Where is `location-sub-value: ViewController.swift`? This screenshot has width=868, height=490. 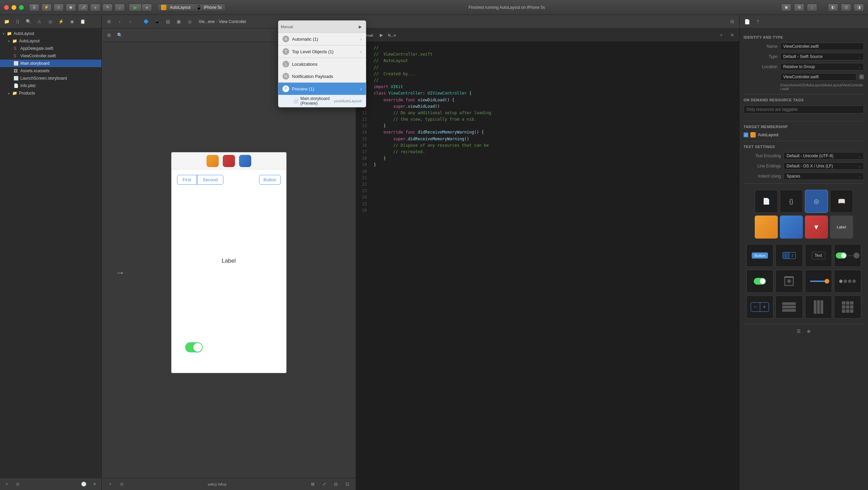 location-sub-value: ViewController.swift is located at coordinates (818, 77).